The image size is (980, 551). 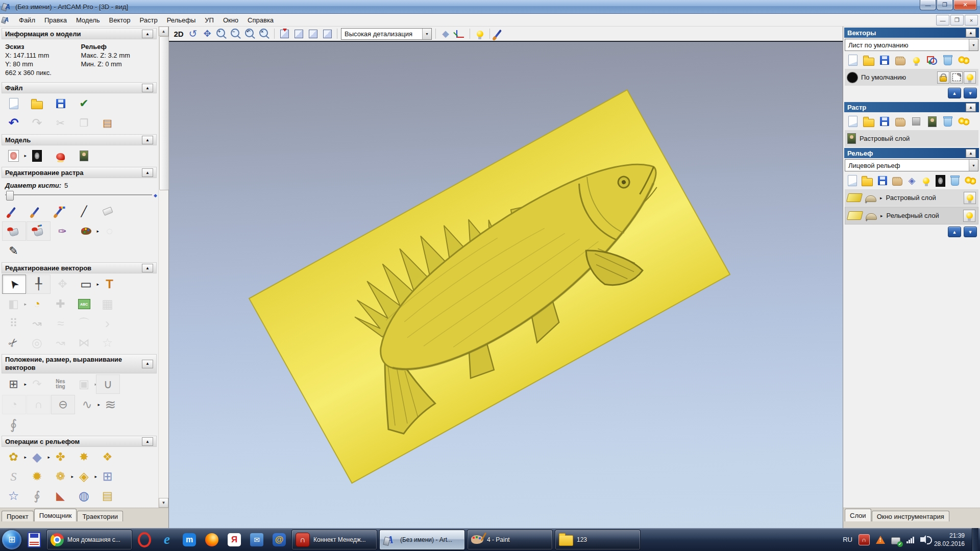 What do you see at coordinates (84, 496) in the screenshot?
I see `relief-texture-button: ◍` at bounding box center [84, 496].